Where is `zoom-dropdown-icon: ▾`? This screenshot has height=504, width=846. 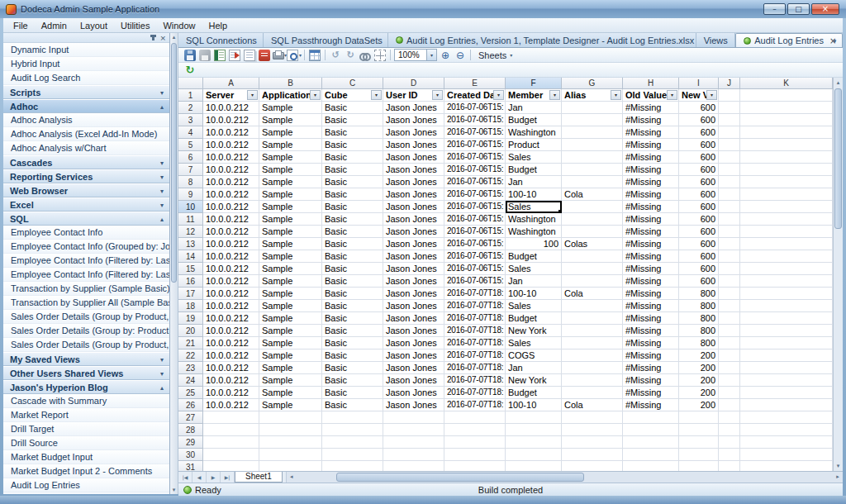
zoom-dropdown-icon: ▾ is located at coordinates (431, 55).